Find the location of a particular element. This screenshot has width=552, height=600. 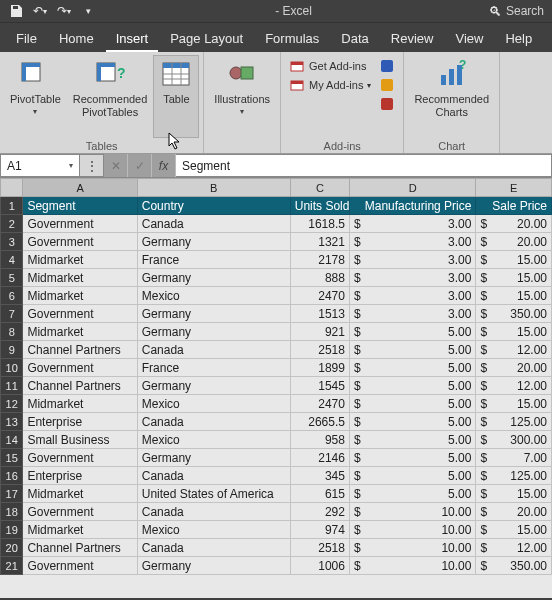

cell: 888 is located at coordinates (320, 278).